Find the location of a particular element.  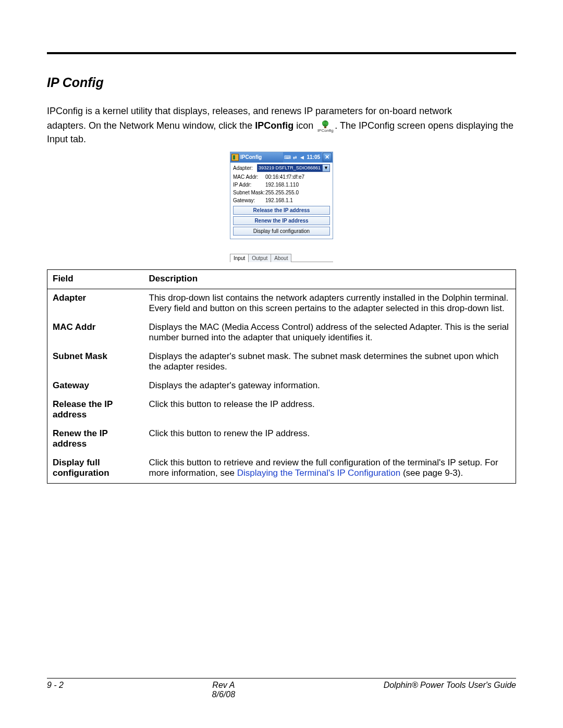

adapter-row: Adapter: 393219 DSFLTR_SDIO86861 ▼ is located at coordinates (282, 168).